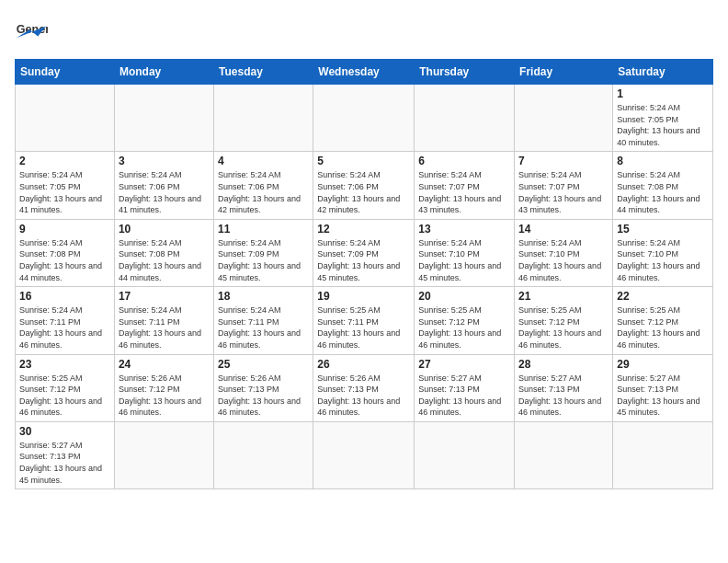 The height and width of the screenshot is (563, 728). Describe the element at coordinates (564, 252) in the screenshot. I see `calendar-cell: 14Sunrise: 5:24 AMSunset: 7:10 PMDayligh…` at that location.